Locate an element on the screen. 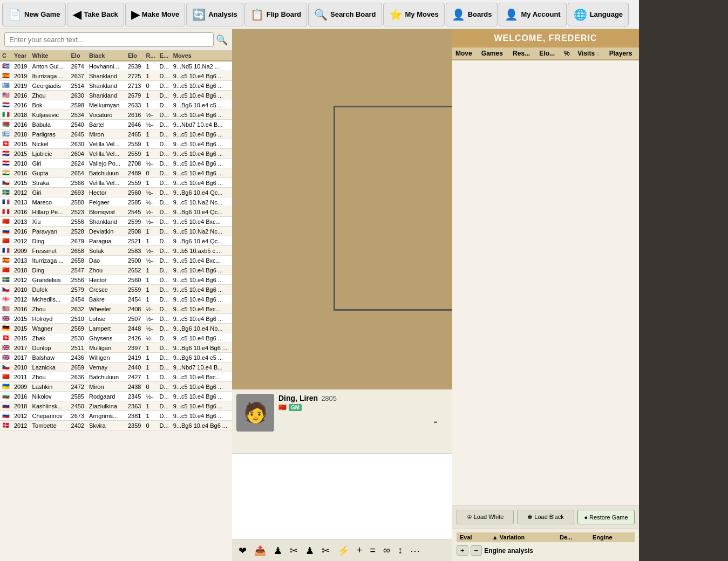 Image resolution: width=728 pixels, height=561 pixels. stats-col-res: Res... is located at coordinates (522, 54).